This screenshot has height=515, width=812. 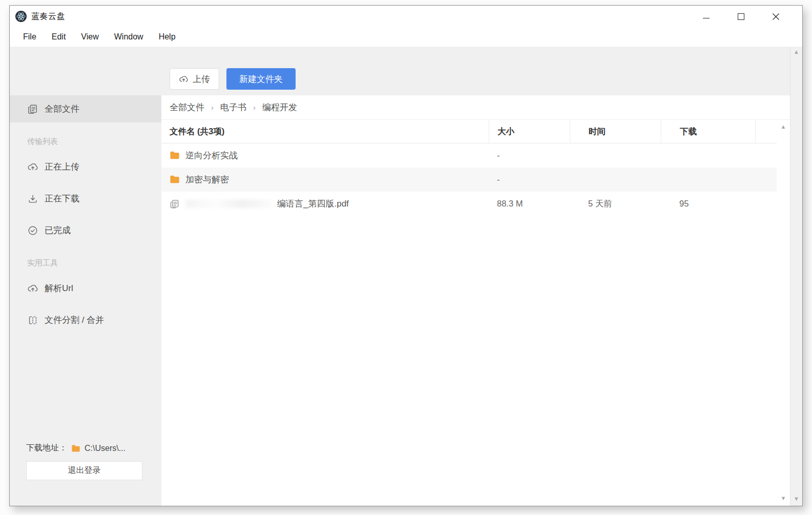 I want to click on cell-name: 逆向分析实战, so click(x=325, y=156).